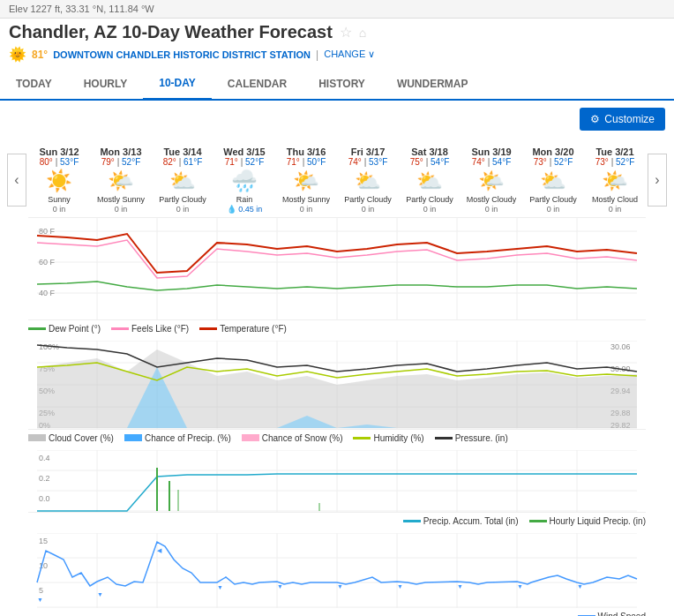  What do you see at coordinates (553, 199) in the screenshot?
I see `weather-label-8: Partly Cloudy` at bounding box center [553, 199].